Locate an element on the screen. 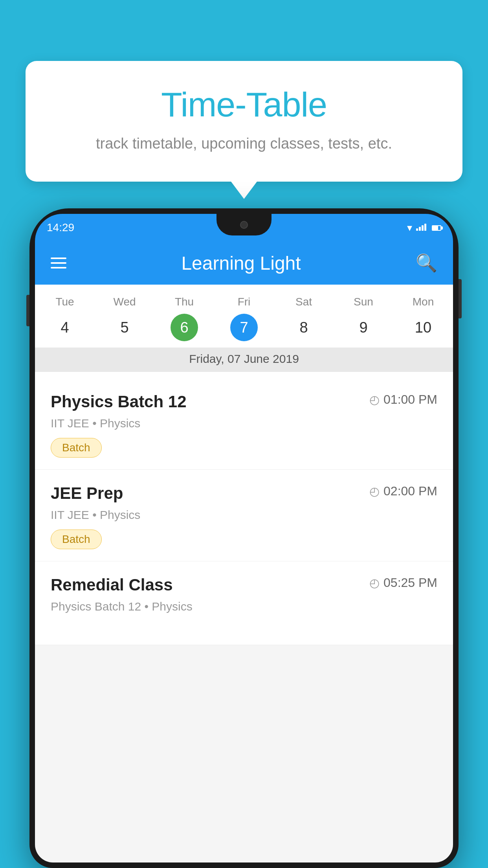 The image size is (488, 868). schedule-item-2-badge: Batch is located at coordinates (76, 539).